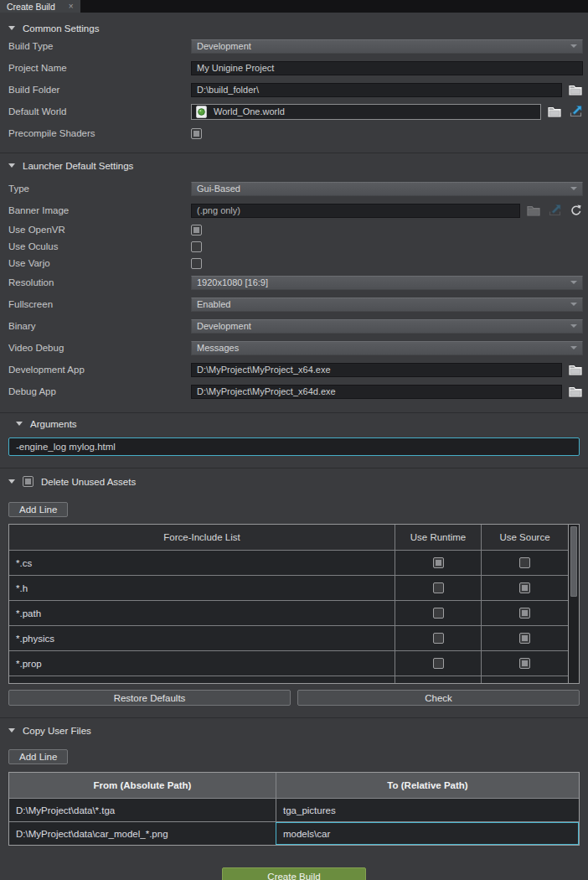  What do you see at coordinates (387, 305) in the screenshot?
I see `fullscreen-dropdown: Enabled` at bounding box center [387, 305].